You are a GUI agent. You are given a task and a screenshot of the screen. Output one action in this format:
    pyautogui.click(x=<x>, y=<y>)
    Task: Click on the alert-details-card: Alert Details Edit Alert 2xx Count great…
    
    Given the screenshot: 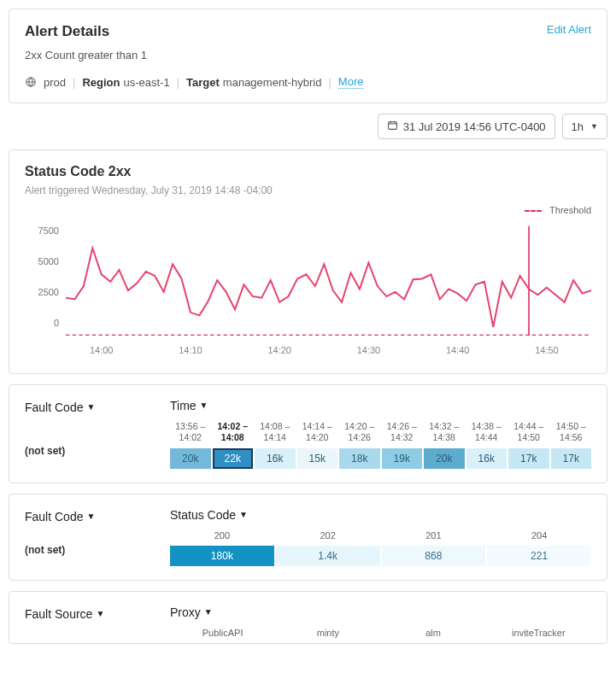 What is the action you would take?
    pyautogui.click(x=308, y=56)
    